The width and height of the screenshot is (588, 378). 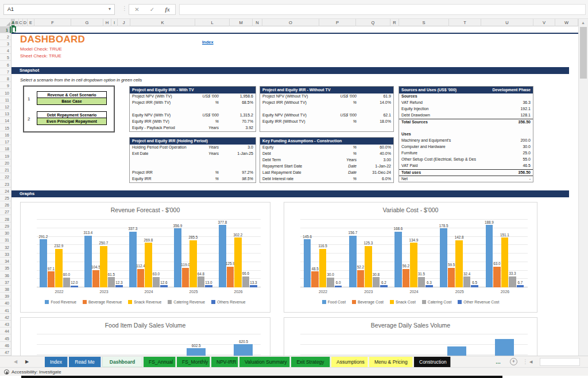 What do you see at coordinates (265, 362) in the screenshot?
I see `tab-valuation-summary: Valuation Summary` at bounding box center [265, 362].